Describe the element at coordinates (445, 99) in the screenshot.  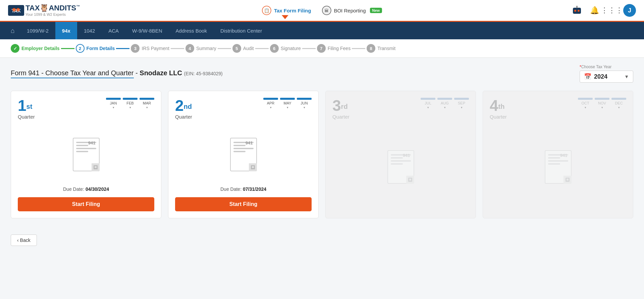
I see `month-aug-bar` at that location.